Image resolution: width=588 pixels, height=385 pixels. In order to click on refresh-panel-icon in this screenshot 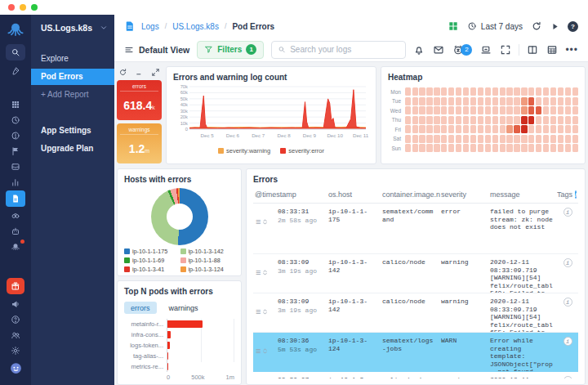, I will do `click(122, 72)`.